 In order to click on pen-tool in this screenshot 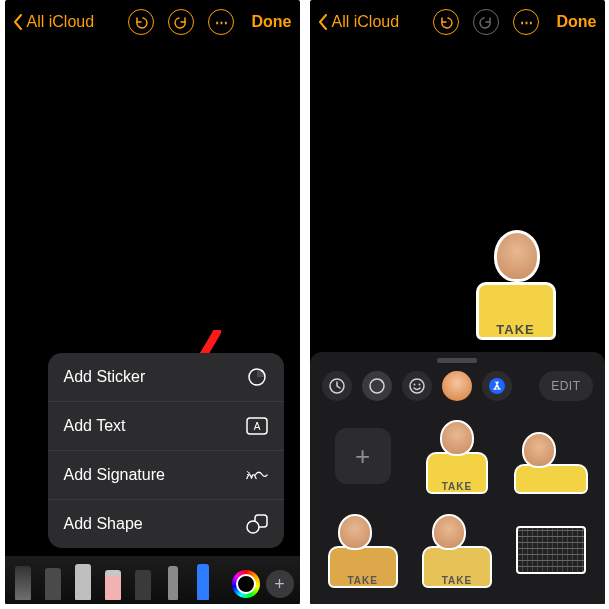, I will do `click(23, 580)`.